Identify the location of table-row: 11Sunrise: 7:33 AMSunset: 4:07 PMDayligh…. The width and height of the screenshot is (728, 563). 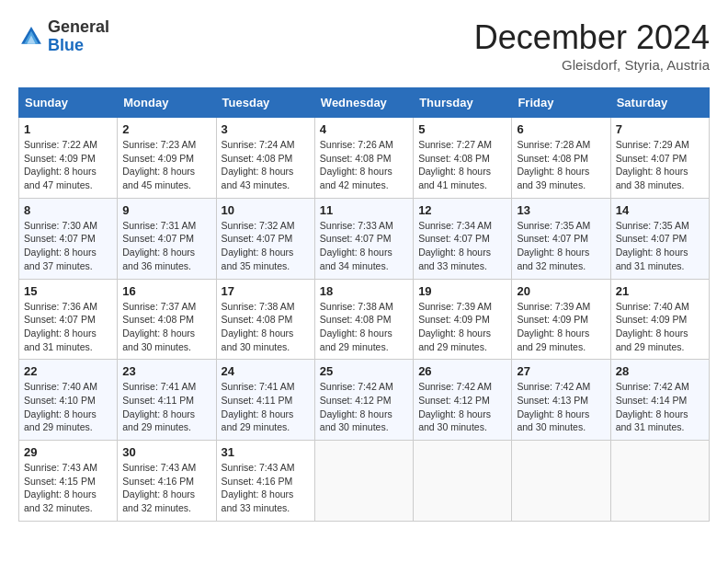
(364, 238).